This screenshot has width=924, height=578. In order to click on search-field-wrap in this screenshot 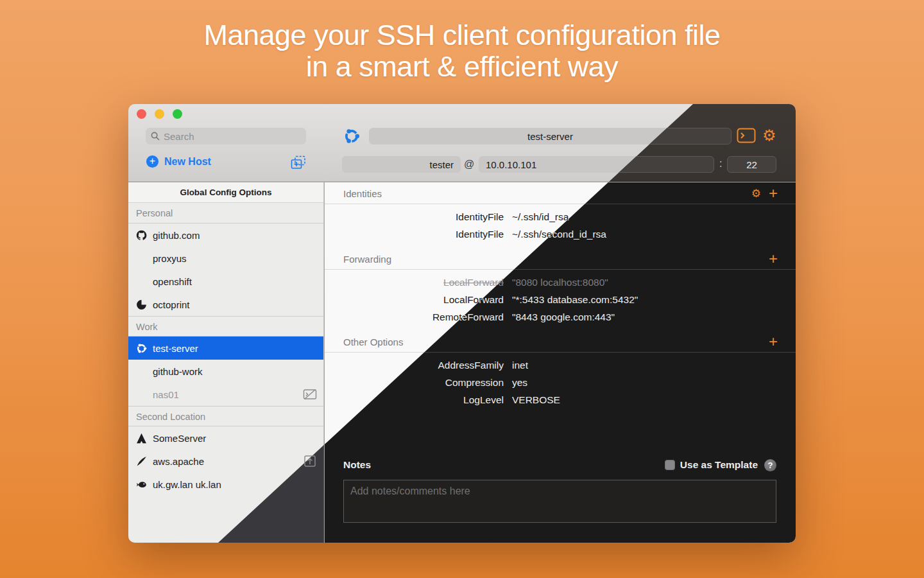, I will do `click(226, 136)`.